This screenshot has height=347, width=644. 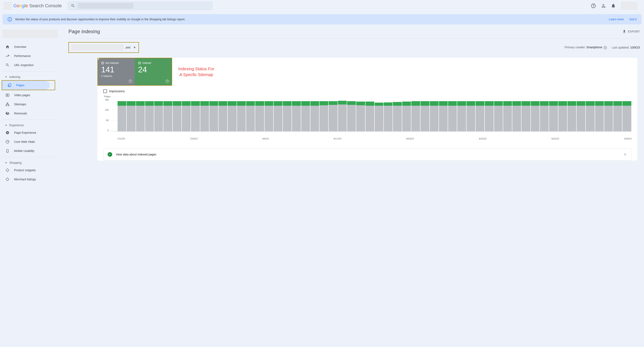 What do you see at coordinates (73, 6) in the screenshot?
I see `search-icon` at bounding box center [73, 6].